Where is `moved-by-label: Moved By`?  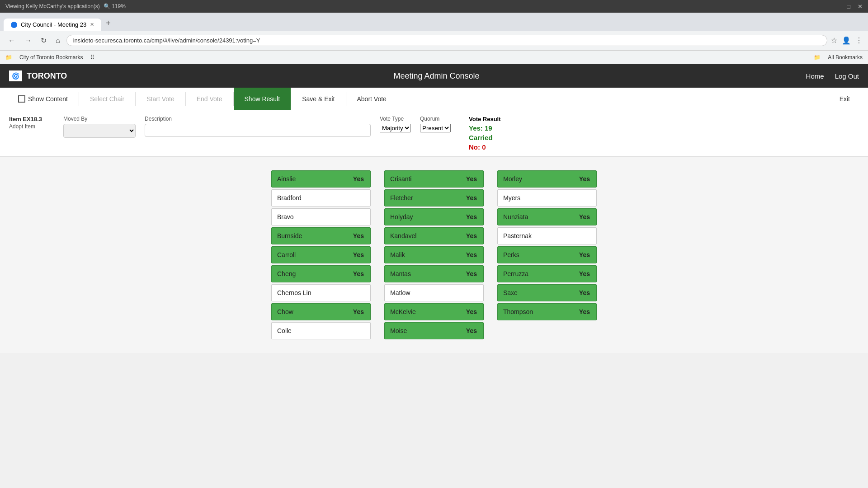
moved-by-label: Moved By is located at coordinates (99, 119).